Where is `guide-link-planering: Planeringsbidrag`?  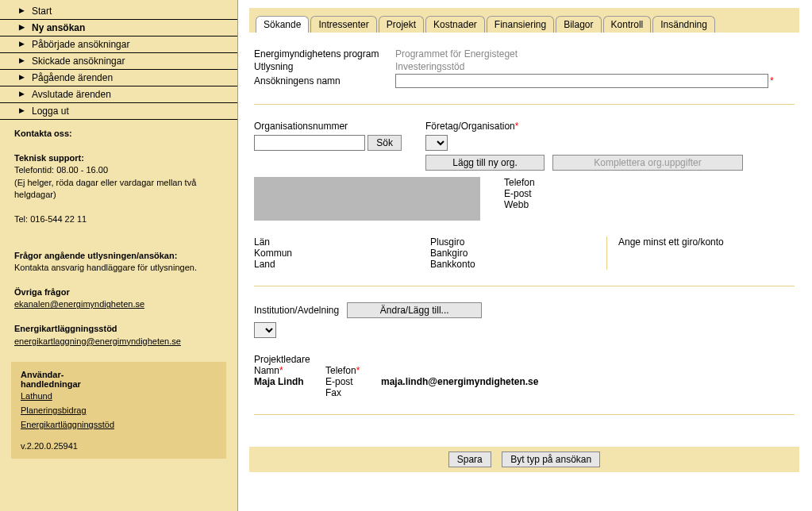 guide-link-planering: Planeringsbidrag is located at coordinates (54, 410).